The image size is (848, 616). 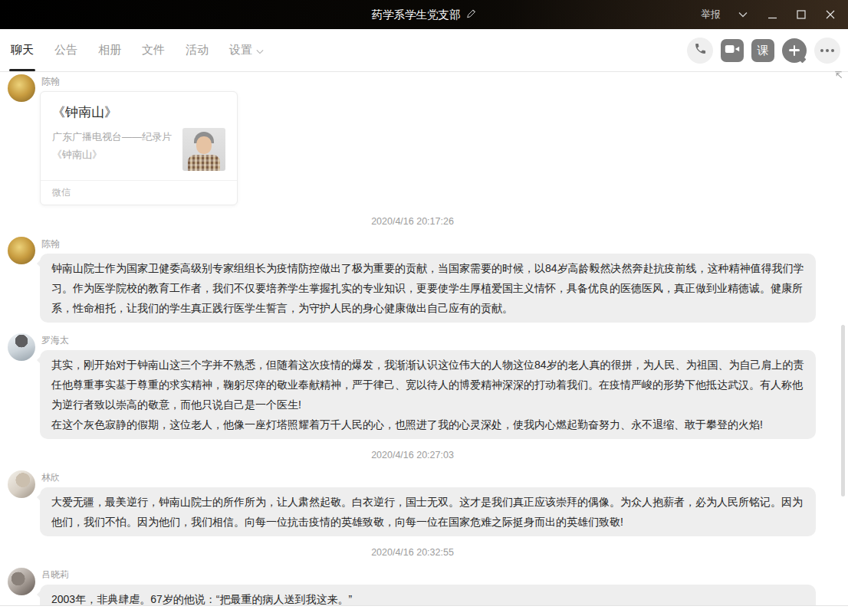 I want to click on video-camera-icon, so click(x=732, y=51).